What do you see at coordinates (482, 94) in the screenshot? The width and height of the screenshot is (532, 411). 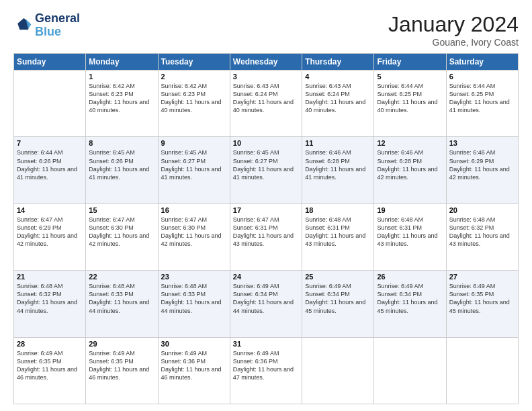 I see `sunset-text: Sunset: 6:25 PM` at bounding box center [482, 94].